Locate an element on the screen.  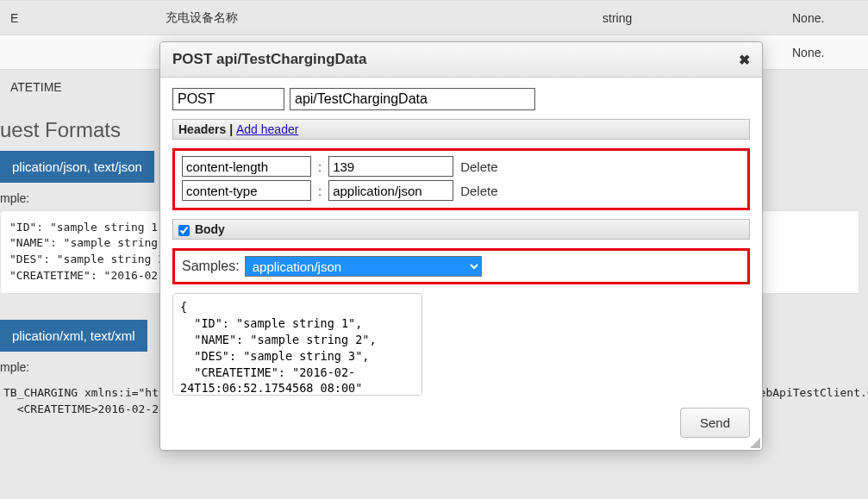
http-row is located at coordinates (461, 99).